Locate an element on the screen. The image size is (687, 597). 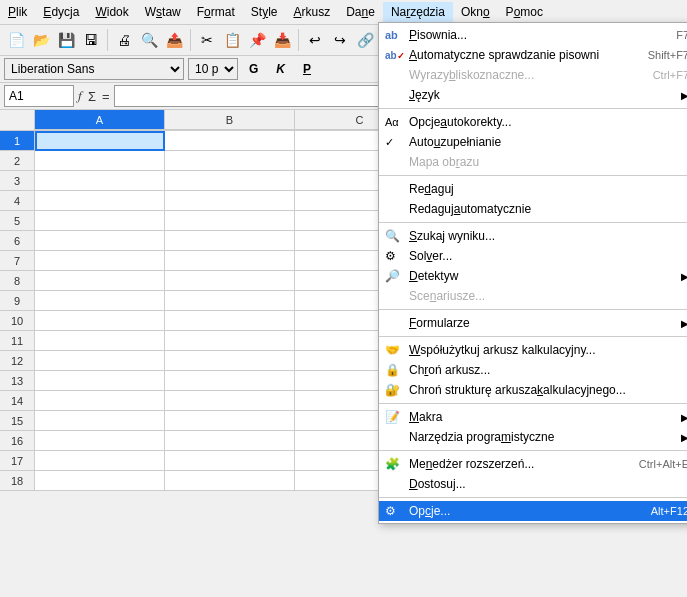
menu-opcje: ⚙ Opcje...Alt+F12 is located at coordinates (533, 511).